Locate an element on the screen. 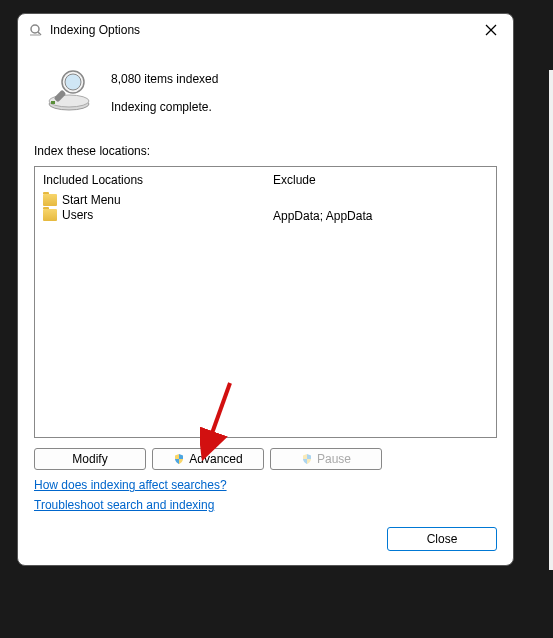 This screenshot has width=553, height=638. list-item: Start Menu is located at coordinates (150, 200).